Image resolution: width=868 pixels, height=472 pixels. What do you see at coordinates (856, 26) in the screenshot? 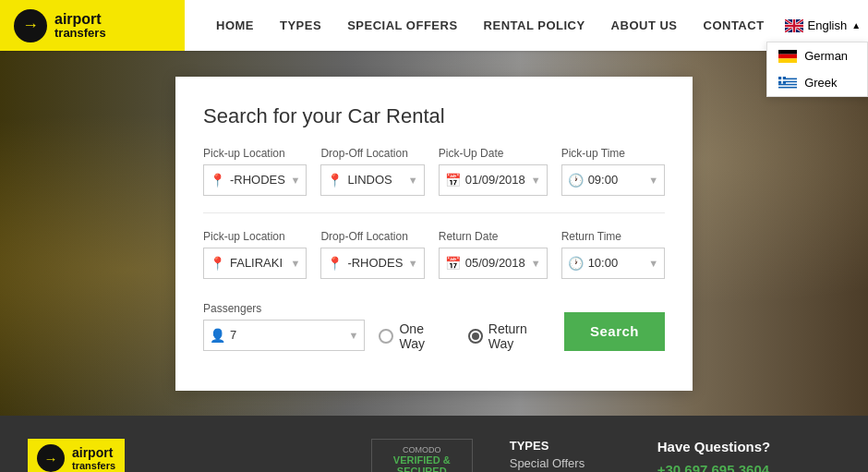
I see `chevron-up-icon: ▲` at bounding box center [856, 26].